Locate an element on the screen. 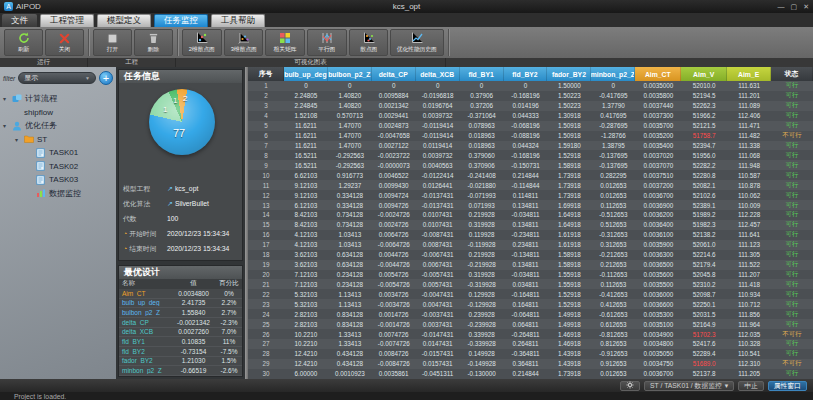 This screenshot has width=813, height=400. tree-item-monitor: 数据监控 is located at coordinates (58, 194).